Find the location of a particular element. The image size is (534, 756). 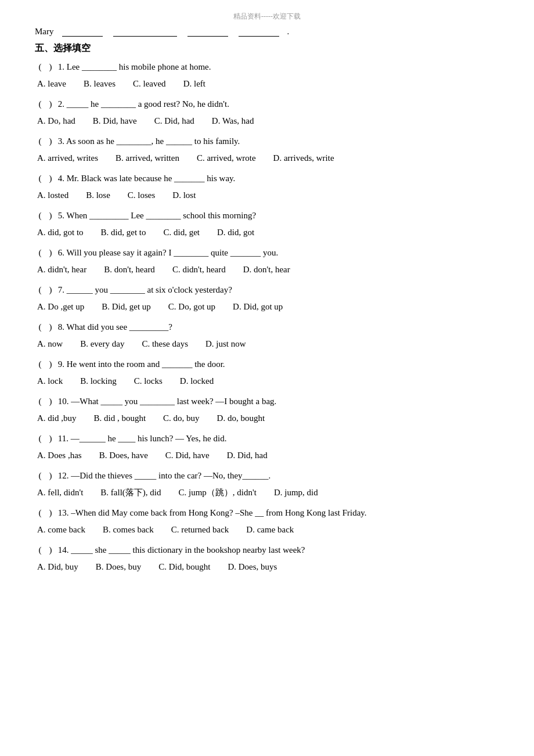

question-number-q11: 11. is located at coordinates (63, 438).